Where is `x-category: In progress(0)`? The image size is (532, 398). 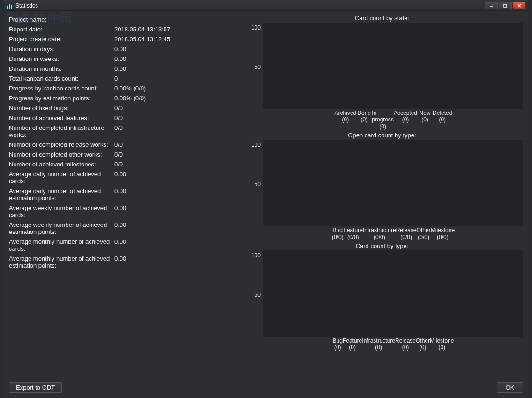 x-category: In progress(0) is located at coordinates (382, 120).